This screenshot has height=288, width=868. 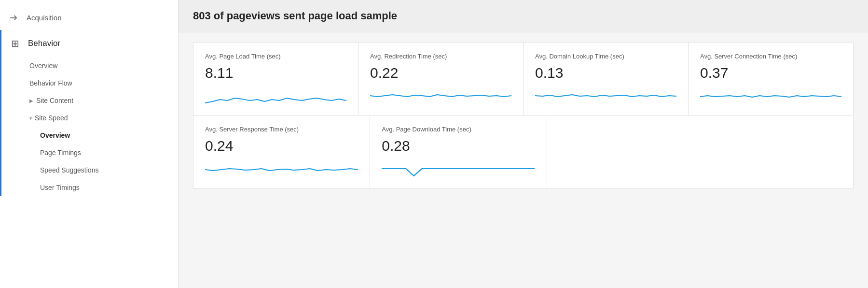 I want to click on metric-label-avg-domain-lookup: Avg. Domain Lookup Time (sec), so click(x=606, y=57).